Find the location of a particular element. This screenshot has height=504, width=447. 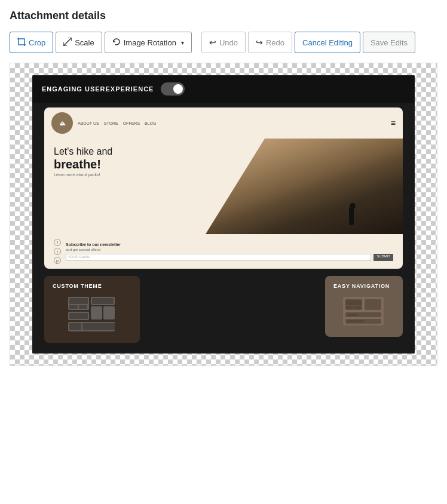

website-nav: ⛰ ABOUT US STORE OFFERS BLOG ≡ is located at coordinates (223, 123).